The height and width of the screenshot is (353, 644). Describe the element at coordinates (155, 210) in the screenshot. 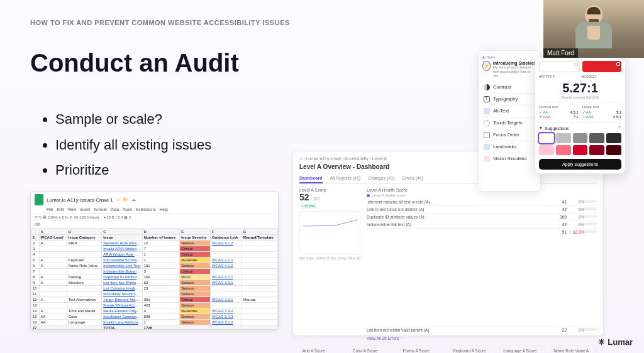

I see `menu-bar: File Edit View Insert Format Data Tools …` at that location.